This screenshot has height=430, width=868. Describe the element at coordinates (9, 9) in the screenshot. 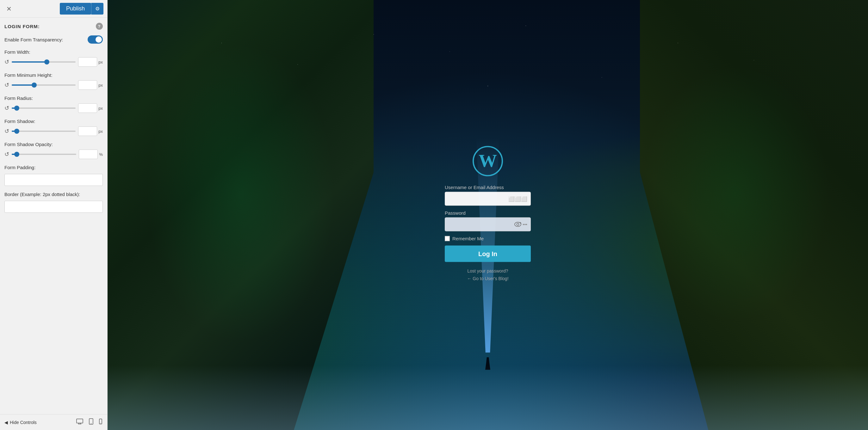

I see `close-button: ✕` at that location.